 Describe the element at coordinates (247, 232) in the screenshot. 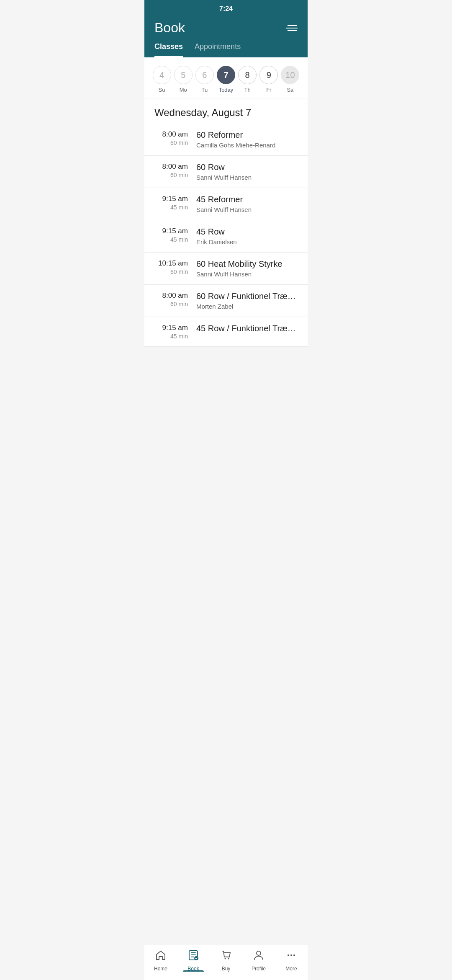

I see `class-name-3: 45 Row` at that location.